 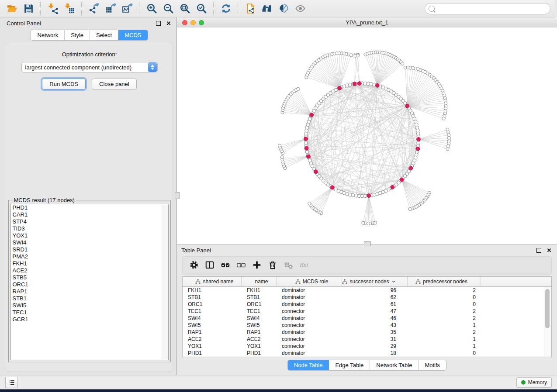 What do you see at coordinates (90, 285) in the screenshot?
I see `mcds-result-node: ORC1` at bounding box center [90, 285].